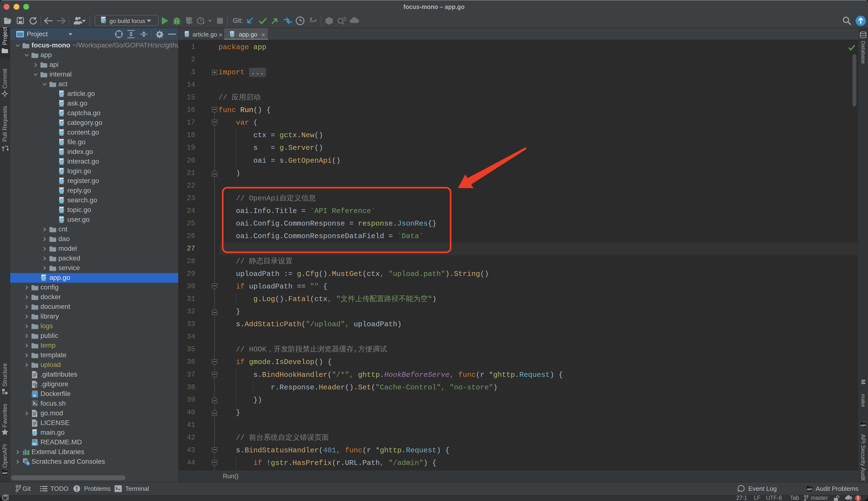 The width and height of the screenshot is (868, 501). Describe the element at coordinates (34, 444) in the screenshot. I see `svg-text: MD` at that location.